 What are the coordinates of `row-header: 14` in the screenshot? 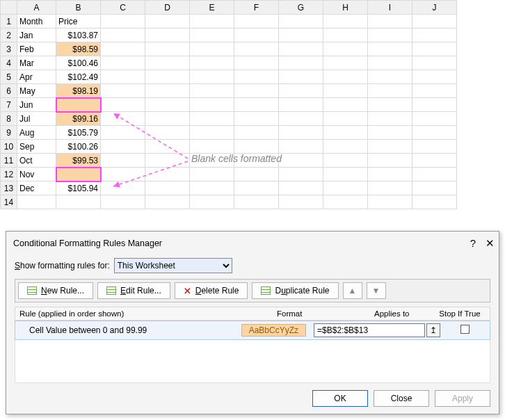 It's located at (9, 202).